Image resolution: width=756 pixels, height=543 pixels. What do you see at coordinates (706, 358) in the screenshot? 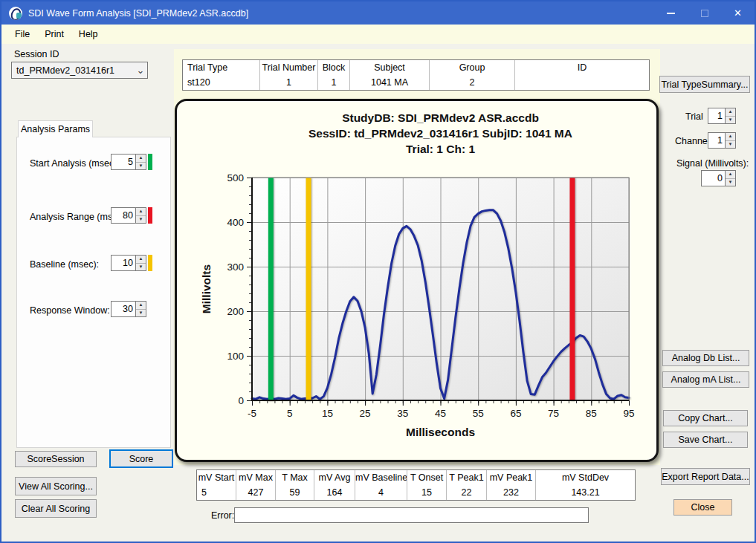
I see `analog-db-list-button: Analog Db List...` at bounding box center [706, 358].